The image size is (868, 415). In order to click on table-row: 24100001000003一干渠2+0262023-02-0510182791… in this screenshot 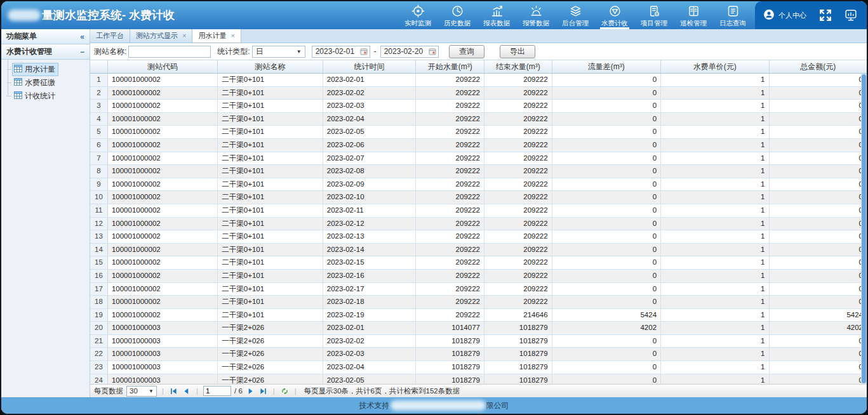, I will do `click(479, 379)`.